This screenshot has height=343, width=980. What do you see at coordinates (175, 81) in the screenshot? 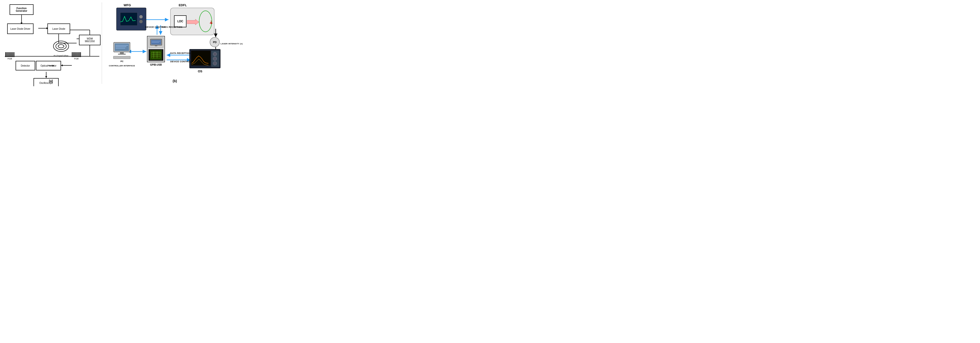
I see `diagram-b-label: (b)` at bounding box center [175, 81].